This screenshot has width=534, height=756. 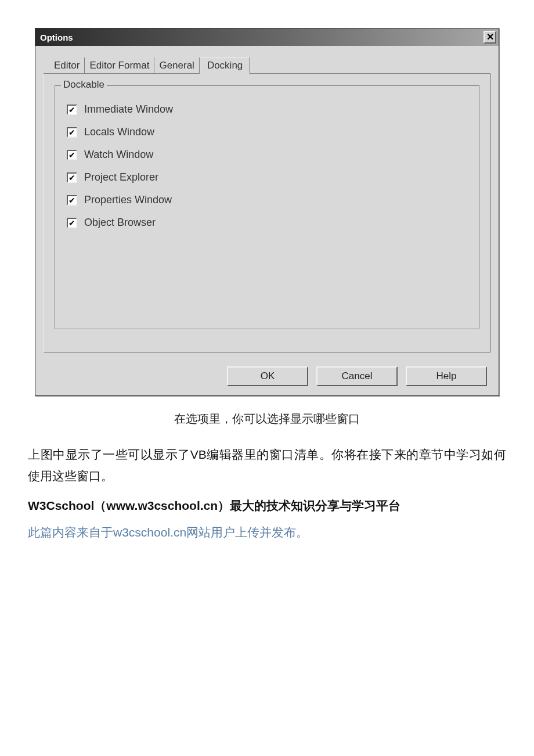 What do you see at coordinates (268, 223) in the screenshot?
I see `checkbox-row-object-browser: ✔ Object Browser` at bounding box center [268, 223].